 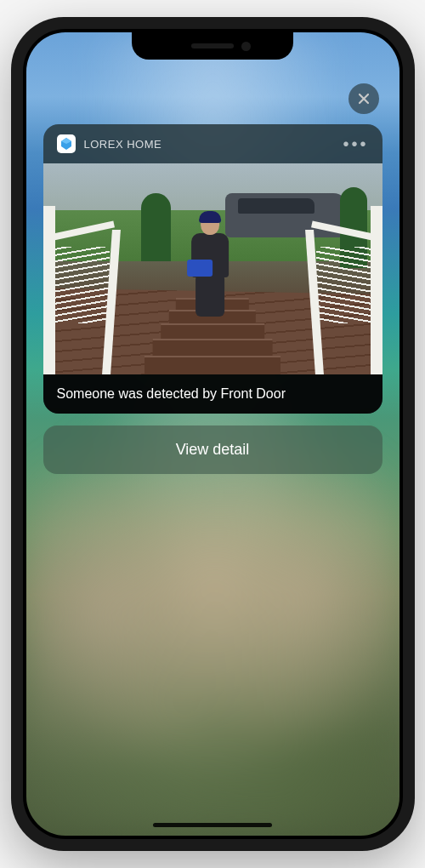 What do you see at coordinates (66, 144) in the screenshot?
I see `lorex-app-icon` at bounding box center [66, 144].